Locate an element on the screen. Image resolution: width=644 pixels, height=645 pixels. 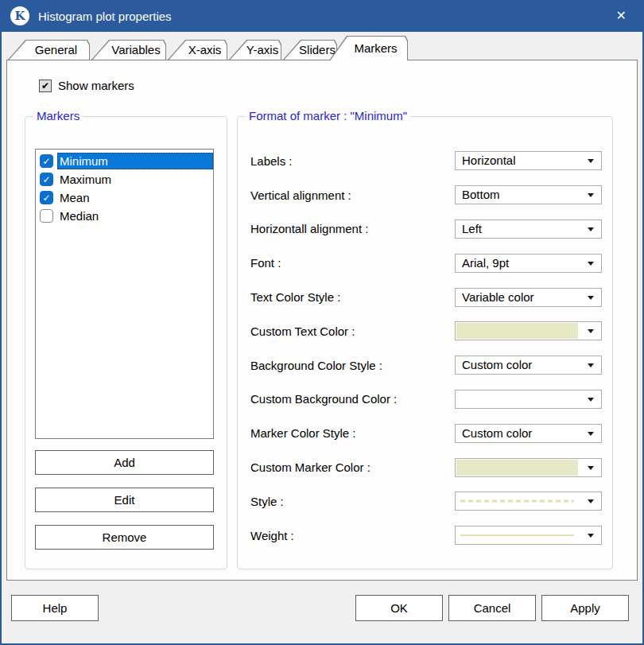
dropdown-font: Arial, 9pt is located at coordinates (528, 263).